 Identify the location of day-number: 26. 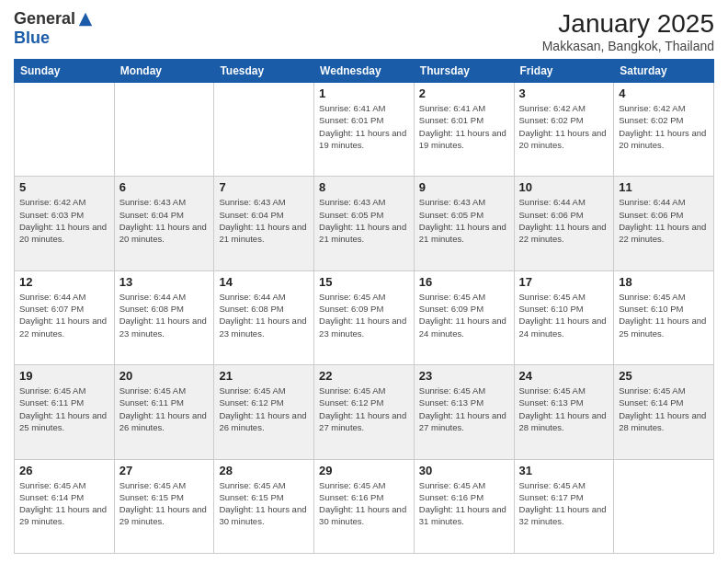
(64, 471).